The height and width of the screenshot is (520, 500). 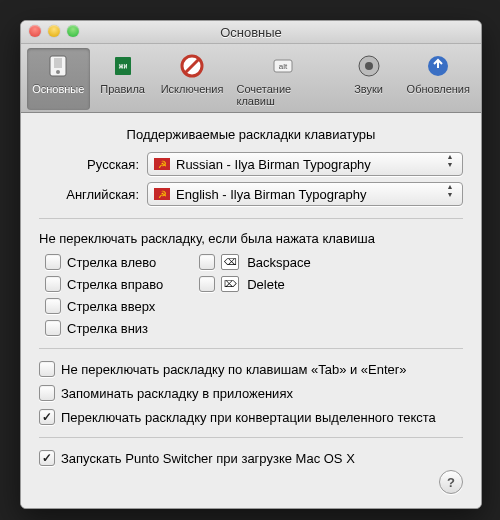 What do you see at coordinates (266, 284) in the screenshot?
I see `check-label: Delete` at bounding box center [266, 284].